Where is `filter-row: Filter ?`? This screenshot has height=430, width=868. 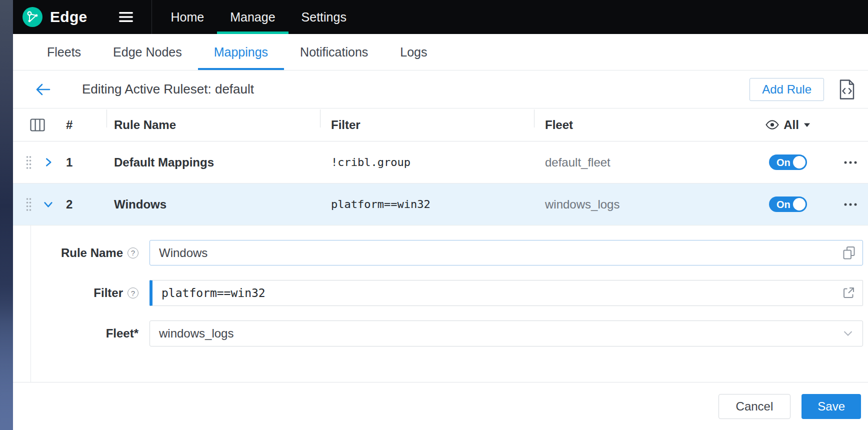 filter-row: Filter ? is located at coordinates (440, 293).